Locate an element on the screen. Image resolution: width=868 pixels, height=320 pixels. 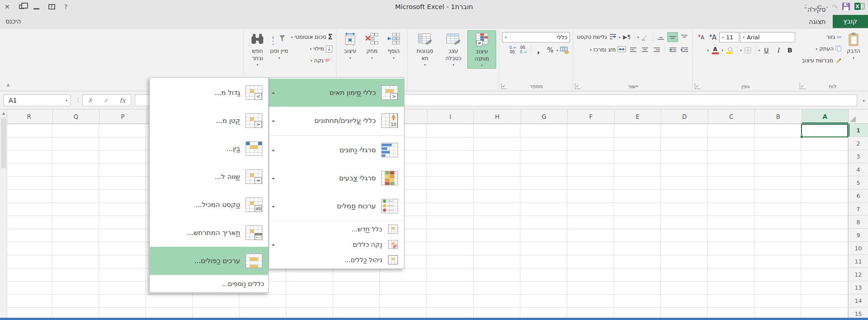
menu-item-less-than: <קטן מ... is located at coordinates (209, 121).